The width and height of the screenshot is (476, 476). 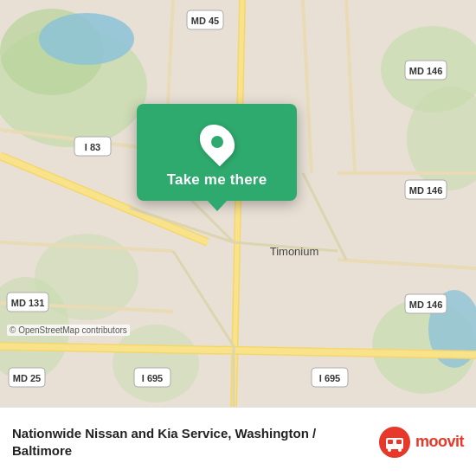 What do you see at coordinates (395, 442) in the screenshot?
I see `moovit-brand-icon` at bounding box center [395, 442].